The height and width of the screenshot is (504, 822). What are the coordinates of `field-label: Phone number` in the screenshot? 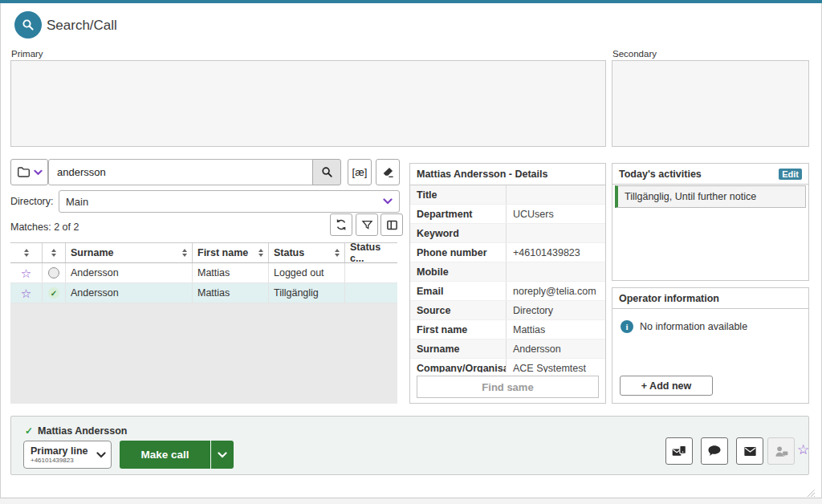 It's located at (458, 252).